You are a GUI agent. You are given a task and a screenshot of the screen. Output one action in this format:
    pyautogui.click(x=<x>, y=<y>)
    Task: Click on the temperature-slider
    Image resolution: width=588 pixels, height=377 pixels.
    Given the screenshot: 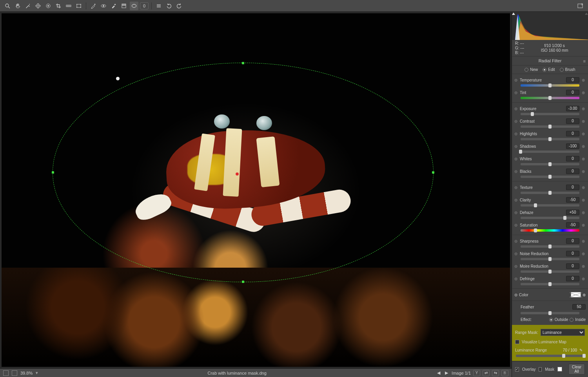 What is the action you would take?
    pyautogui.click(x=550, y=85)
    